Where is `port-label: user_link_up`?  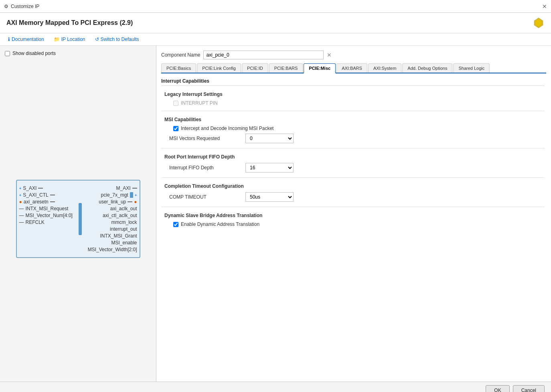 port-label: user_link_up is located at coordinates (112, 202).